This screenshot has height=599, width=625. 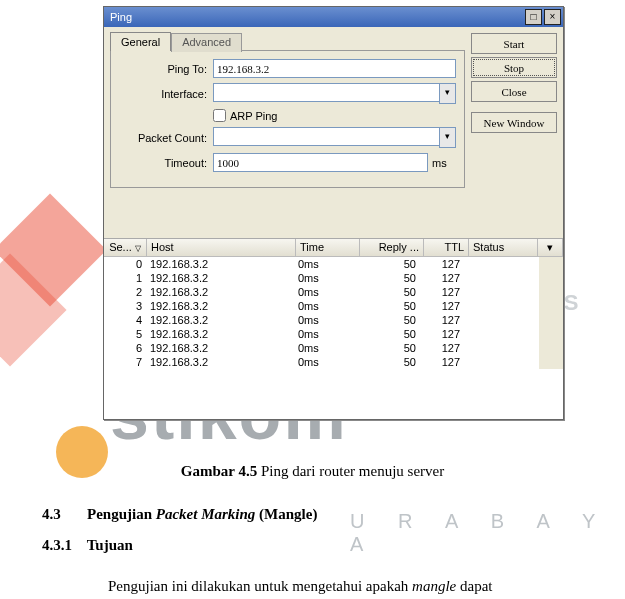 I want to click on packet-count-dropdown-icon: ▾, so click(x=448, y=138).